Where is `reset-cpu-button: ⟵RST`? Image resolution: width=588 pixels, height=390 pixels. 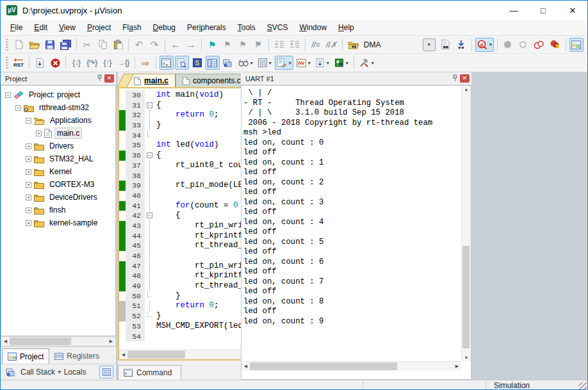 reset-cpu-button: ⟵RST is located at coordinates (19, 63).